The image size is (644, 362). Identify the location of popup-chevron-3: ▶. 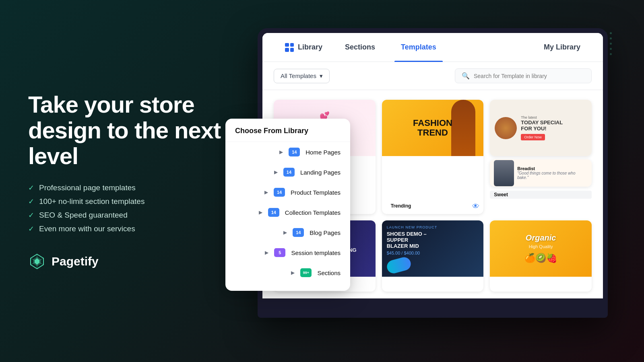
(266, 192).